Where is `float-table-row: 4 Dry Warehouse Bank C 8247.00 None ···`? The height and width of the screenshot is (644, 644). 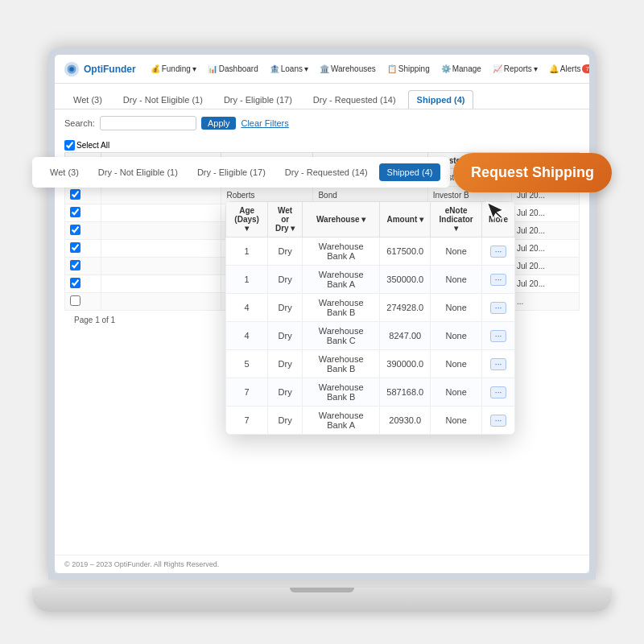
float-table-row: 4 Dry Warehouse Bank C 8247.00 None ··· is located at coordinates (370, 336).